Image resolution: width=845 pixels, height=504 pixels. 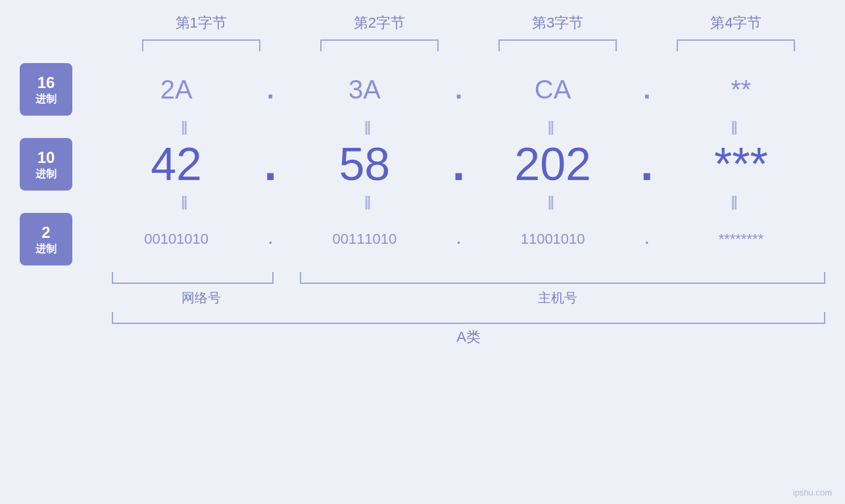 What do you see at coordinates (46, 239) in the screenshot?
I see `bin-label: 2 进制` at bounding box center [46, 239].